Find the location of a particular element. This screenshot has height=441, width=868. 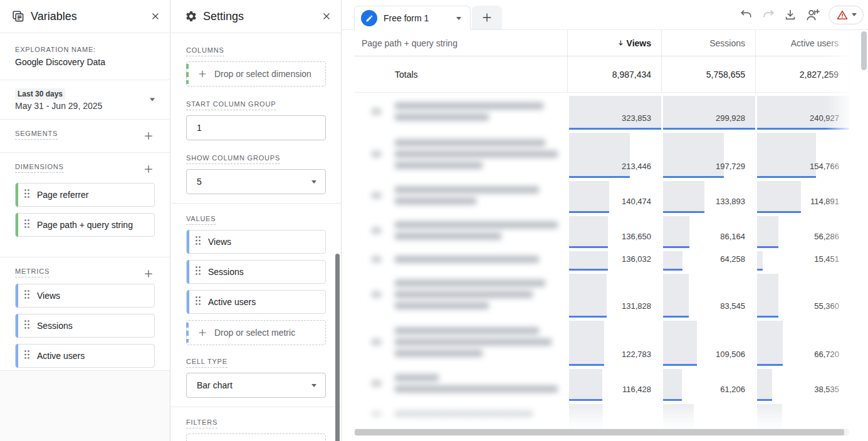

cell-value: 109,506 is located at coordinates (731, 355).